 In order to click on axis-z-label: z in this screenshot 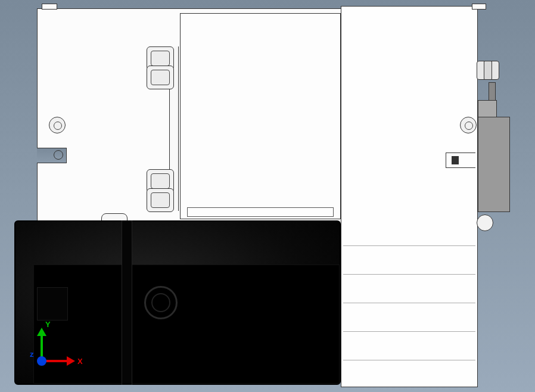, I will do `click(32, 354)`.